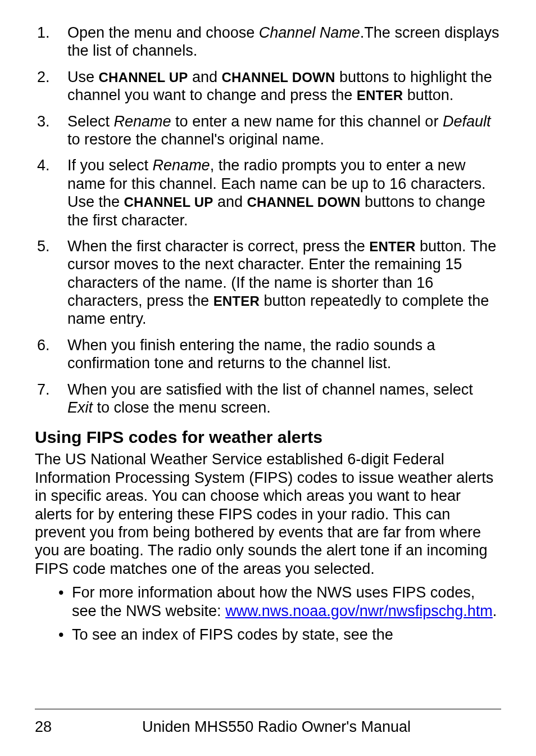 Image resolution: width=536 pixels, height=756 pixels. I want to click on text-run: to close the menu screen., so click(182, 408).